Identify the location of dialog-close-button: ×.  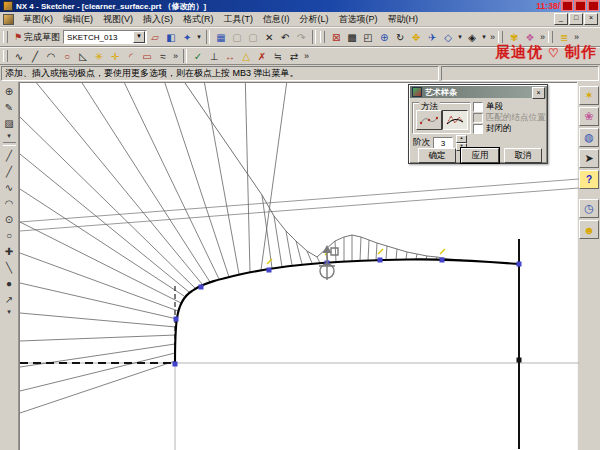
(538, 93).